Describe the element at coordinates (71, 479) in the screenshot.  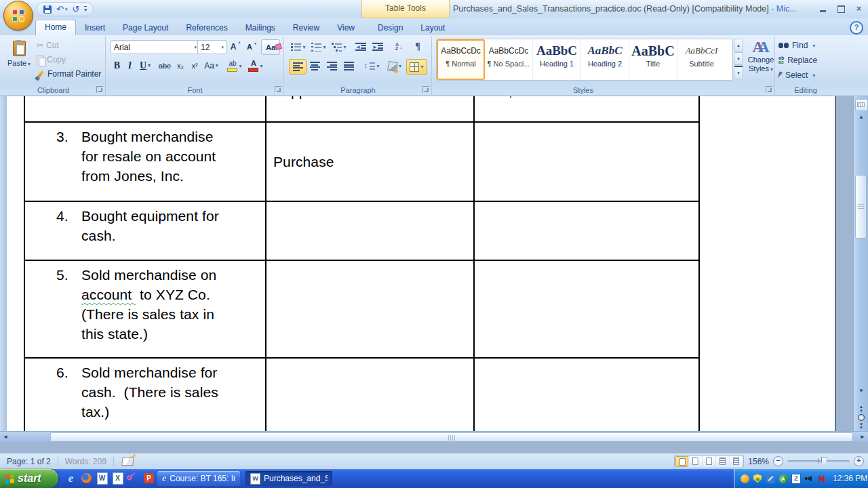
I see `ie-icon: e` at that location.